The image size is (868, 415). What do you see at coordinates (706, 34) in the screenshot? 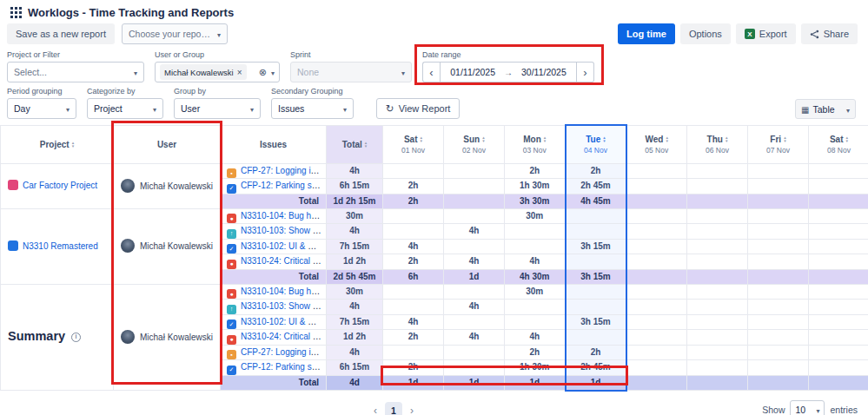
I see `options-button: Options` at bounding box center [706, 34].